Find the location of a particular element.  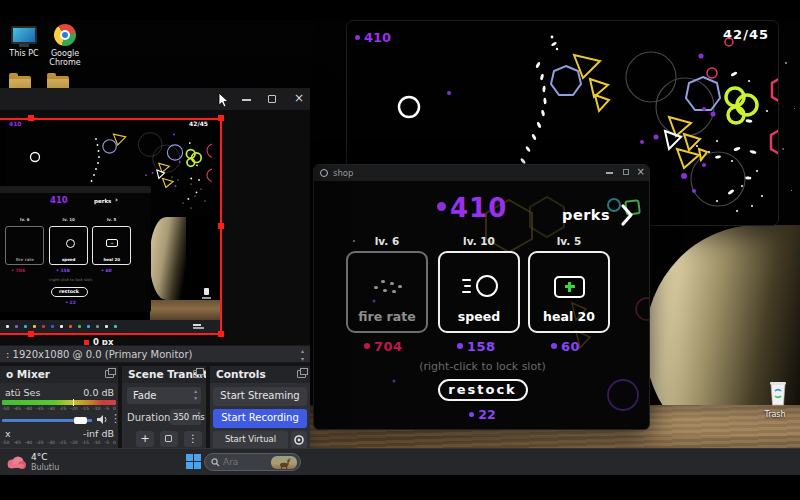

weather-temp: 4°C is located at coordinates (40, 457).